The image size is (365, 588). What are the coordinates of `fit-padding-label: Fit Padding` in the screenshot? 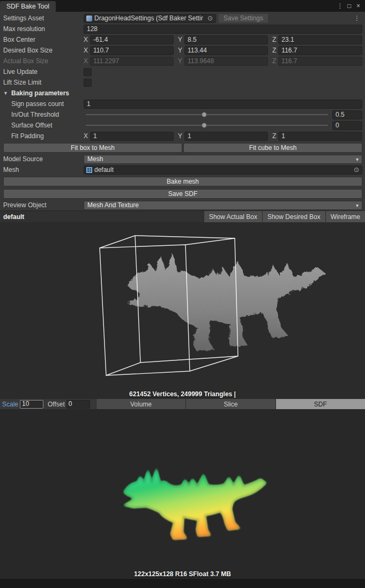 It's located at (42, 136).